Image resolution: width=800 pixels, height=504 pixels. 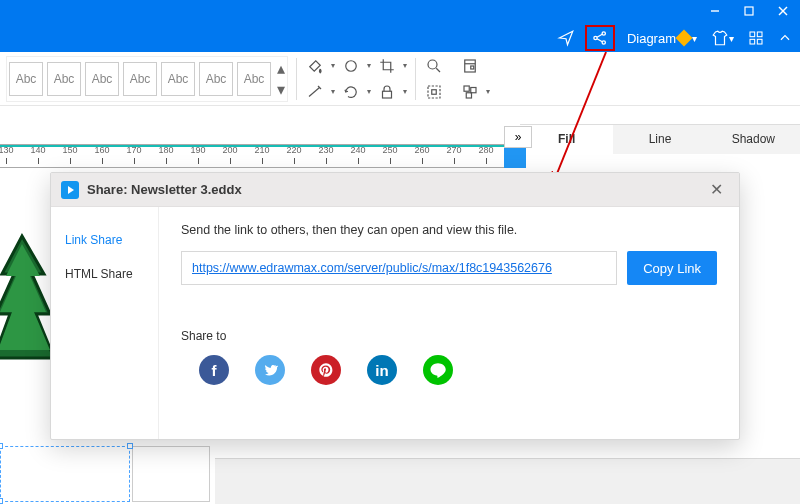 I want to click on tshirt-menu: ▾, so click(x=722, y=38).